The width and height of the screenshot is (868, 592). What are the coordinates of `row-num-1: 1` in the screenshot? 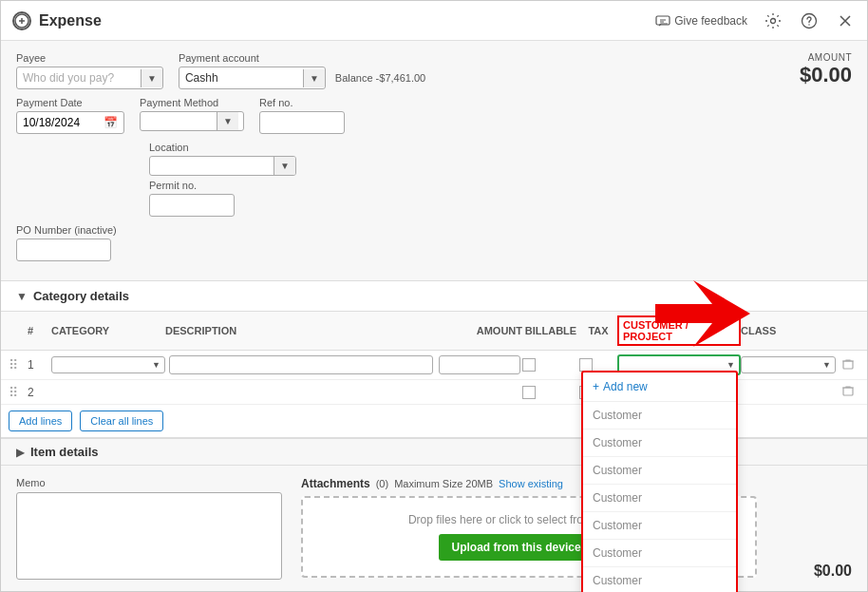 It's located at (40, 365).